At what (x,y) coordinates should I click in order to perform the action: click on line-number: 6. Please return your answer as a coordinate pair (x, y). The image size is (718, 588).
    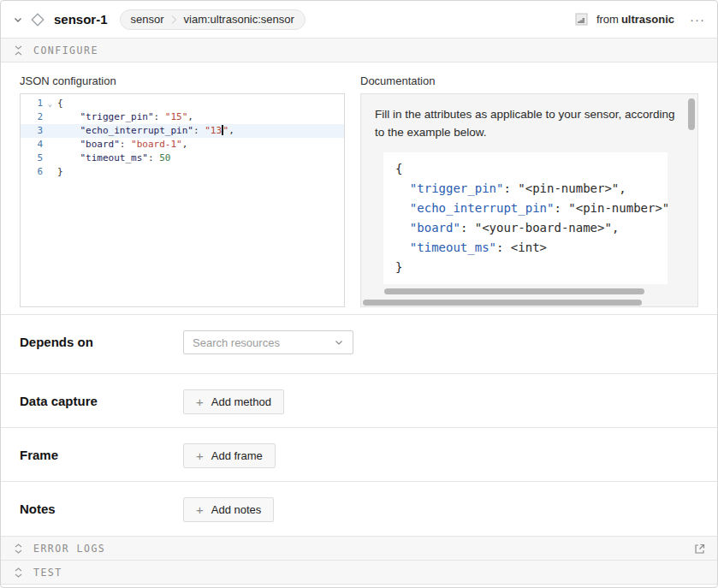
    Looking at the image, I should click on (32, 172).